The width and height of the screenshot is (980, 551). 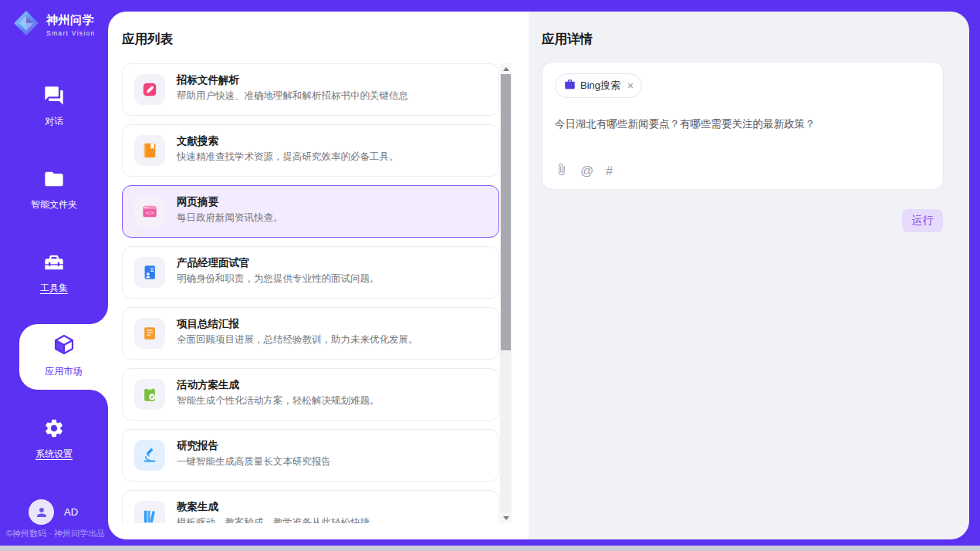 What do you see at coordinates (310, 506) in the screenshot?
I see `app-card-8: 教案生成模板驱动，教案秒成，教学准备从此轻松快捷` at bounding box center [310, 506].